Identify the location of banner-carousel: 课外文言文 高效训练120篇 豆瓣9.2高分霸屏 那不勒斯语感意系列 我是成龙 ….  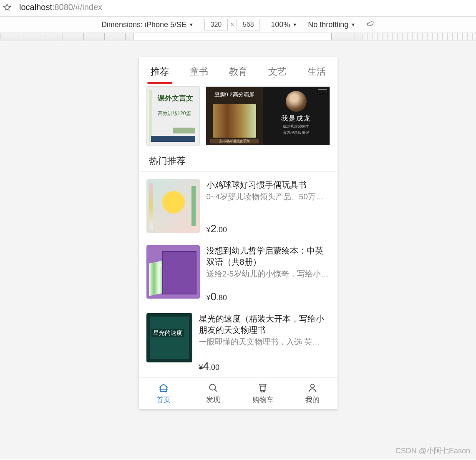
(238, 117).